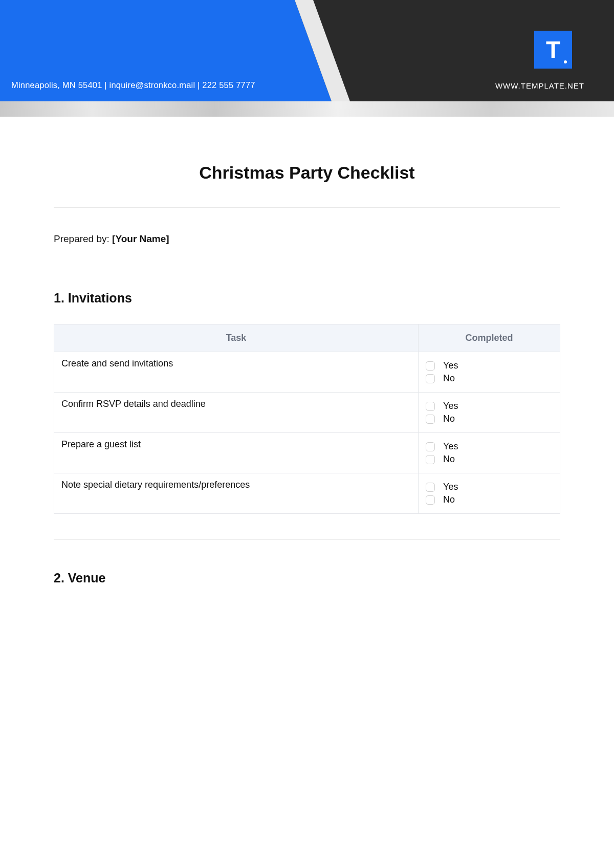  What do you see at coordinates (307, 208) in the screenshot?
I see `title-divider` at bounding box center [307, 208].